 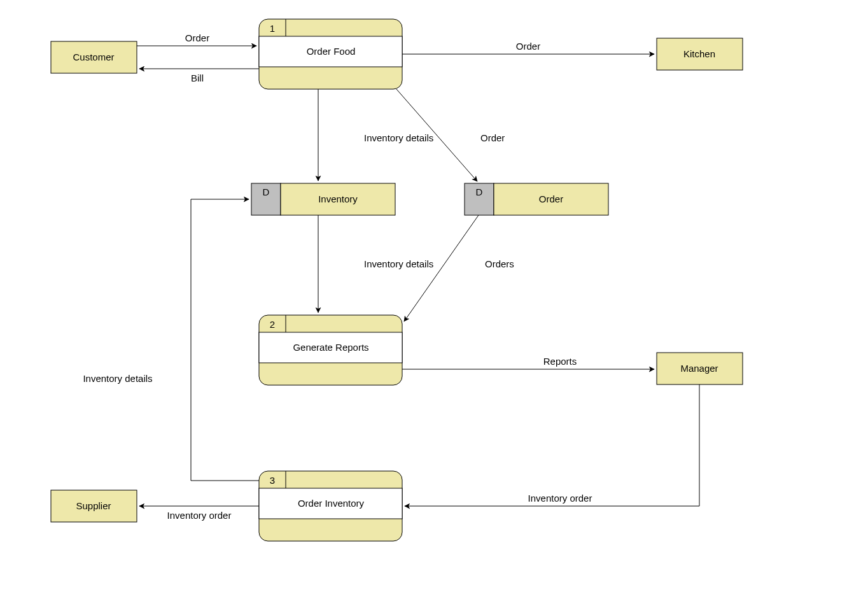 I want to click on flow-p1-to-kitchen: Order, so click(x=528, y=47).